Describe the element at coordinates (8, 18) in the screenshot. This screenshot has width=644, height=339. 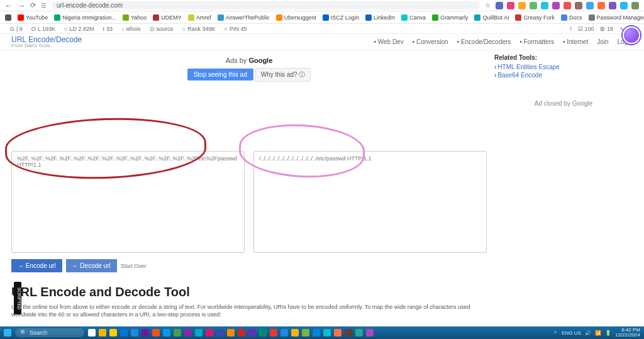
I see `bookmark-item` at that location.